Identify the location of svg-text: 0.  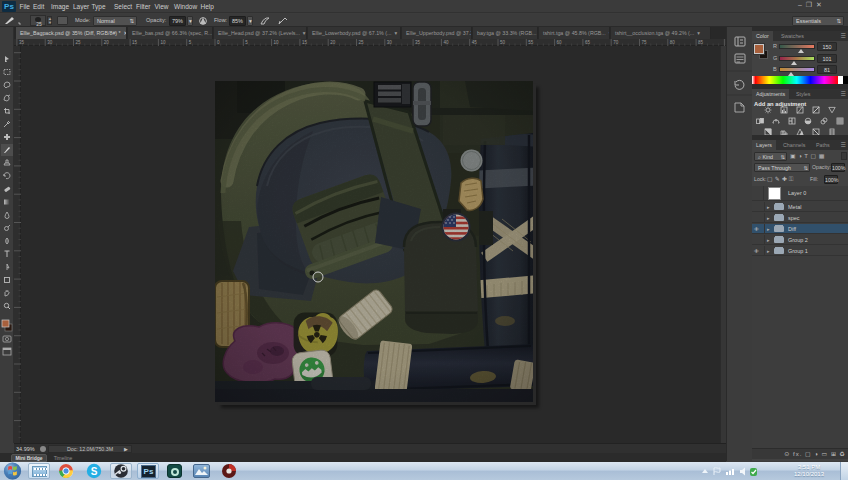
(218, 42).